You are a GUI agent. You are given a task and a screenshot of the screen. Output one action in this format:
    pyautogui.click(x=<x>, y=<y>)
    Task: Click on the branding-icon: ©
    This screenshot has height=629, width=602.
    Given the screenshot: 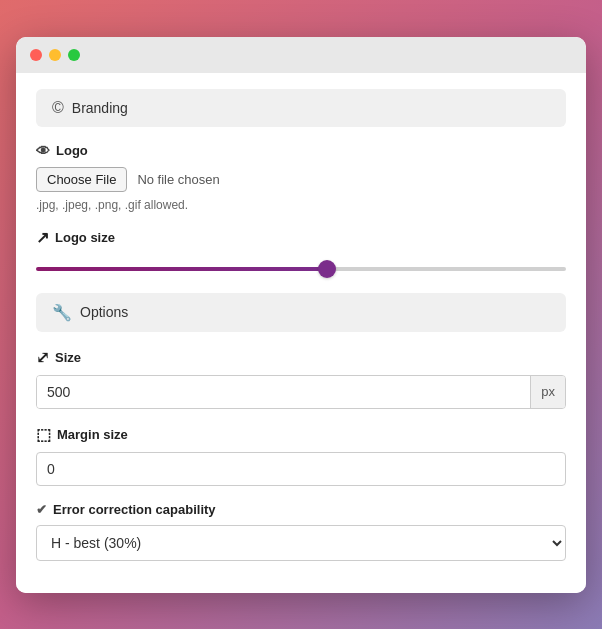 What is the action you would take?
    pyautogui.click(x=58, y=108)
    